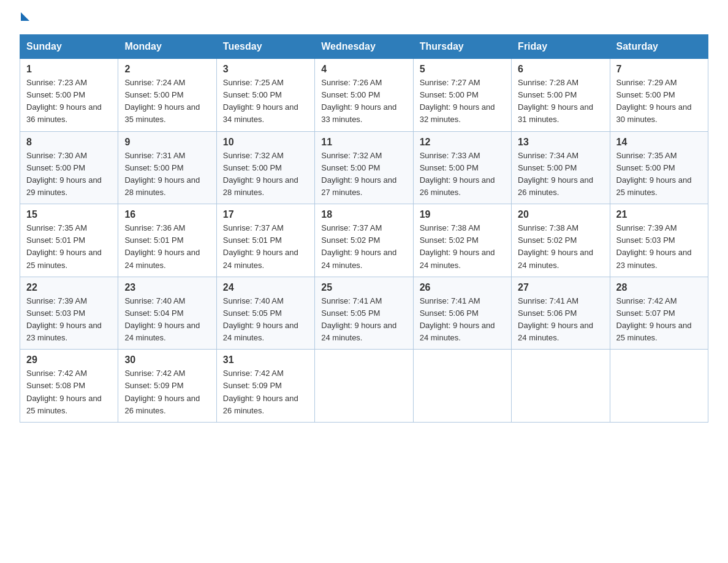 The image size is (728, 563). Describe the element at coordinates (560, 69) in the screenshot. I see `day-number: 6` at that location.